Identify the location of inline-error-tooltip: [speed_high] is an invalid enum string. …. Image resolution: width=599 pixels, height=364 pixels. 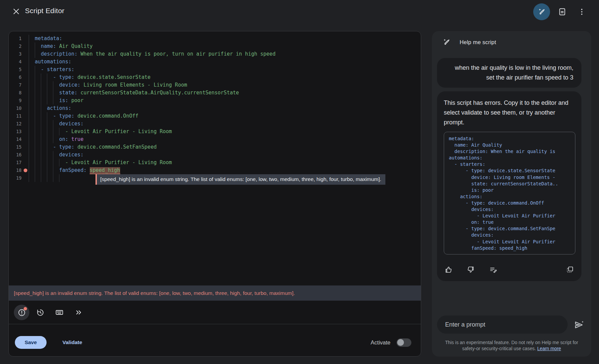
(240, 179).